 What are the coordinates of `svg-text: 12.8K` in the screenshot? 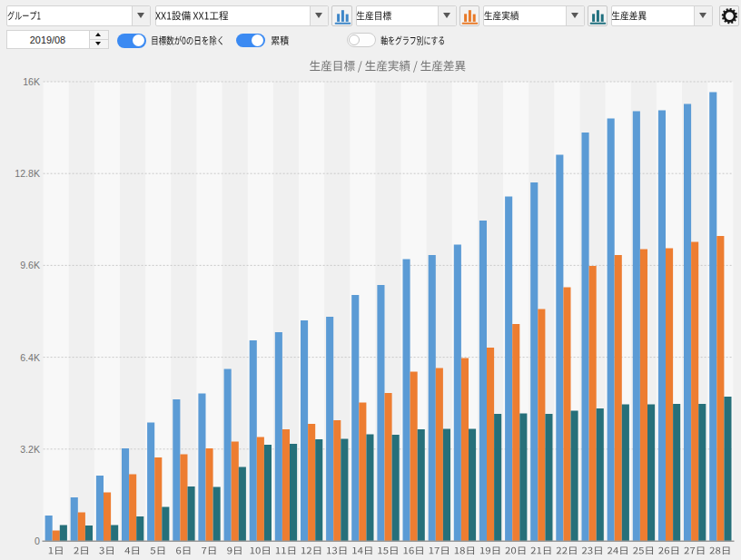 It's located at (27, 173).